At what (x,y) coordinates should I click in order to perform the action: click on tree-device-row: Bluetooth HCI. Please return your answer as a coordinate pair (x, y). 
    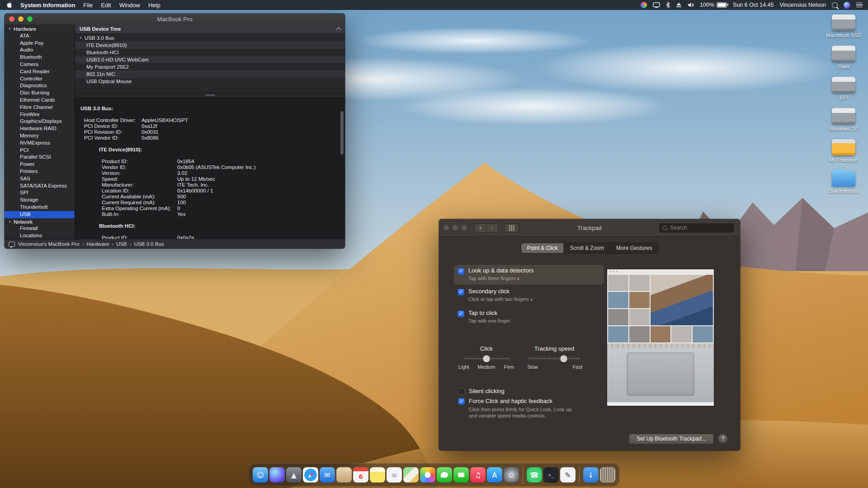
    Looking at the image, I should click on (210, 52).